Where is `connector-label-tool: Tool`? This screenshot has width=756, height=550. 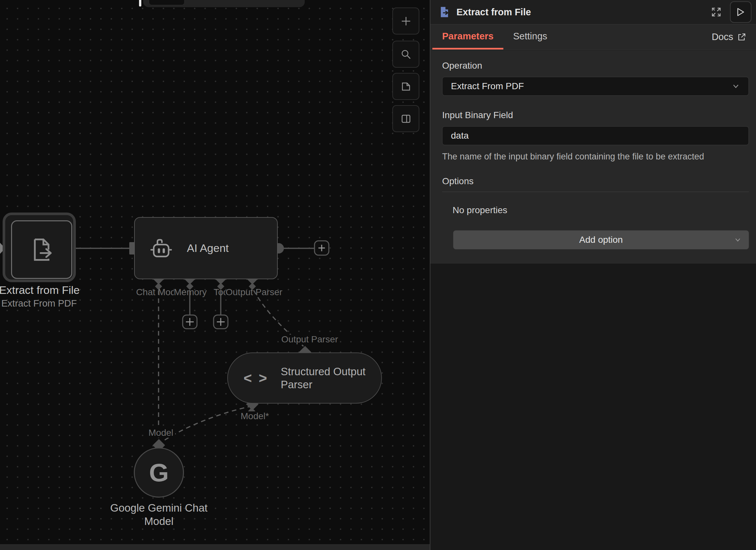 connector-label-tool: Tool is located at coordinates (220, 292).